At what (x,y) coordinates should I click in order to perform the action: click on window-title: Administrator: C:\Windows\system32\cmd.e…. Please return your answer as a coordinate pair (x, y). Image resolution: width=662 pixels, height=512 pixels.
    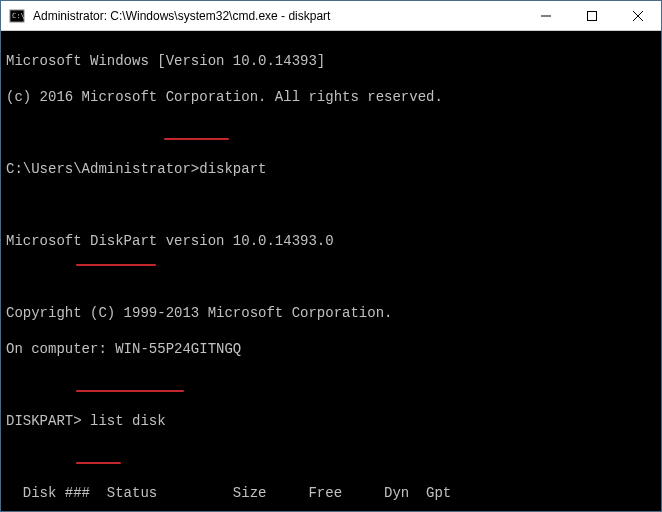
    Looking at the image, I should click on (276, 16).